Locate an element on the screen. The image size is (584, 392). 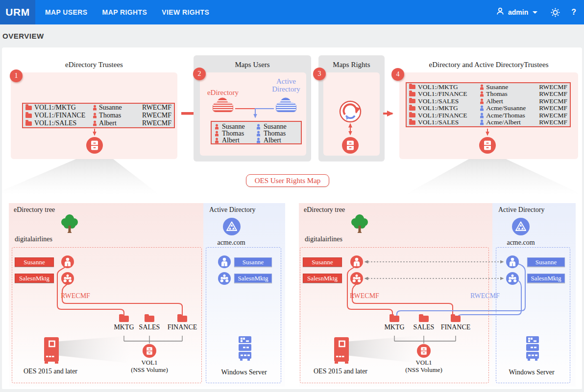
volume-label: VOL1 (NSS Volume) is located at coordinates (149, 366).